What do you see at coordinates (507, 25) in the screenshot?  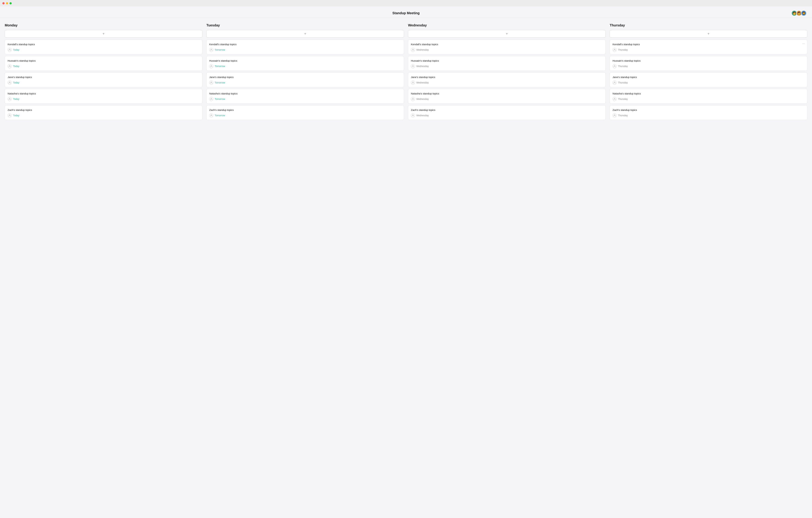 I see `column-header-wednesday: Wednesday` at bounding box center [507, 25].